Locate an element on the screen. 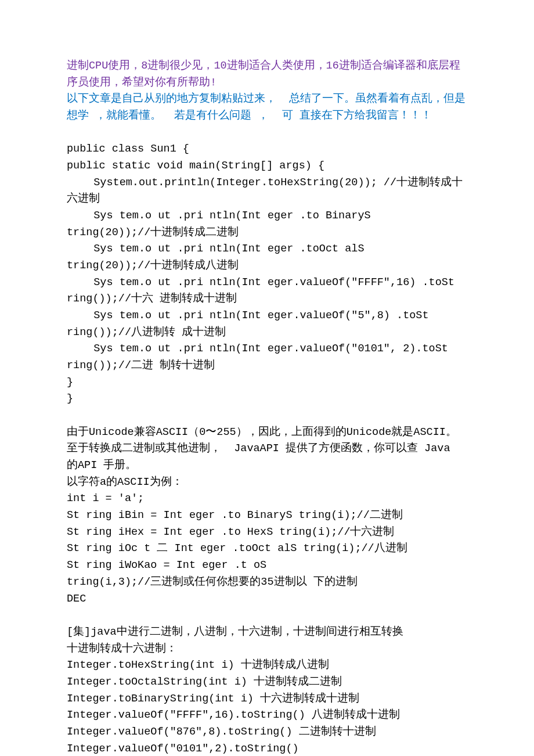 This screenshot has width=534, height=756. text-line: 十进制转成十六进制： is located at coordinates (267, 649).